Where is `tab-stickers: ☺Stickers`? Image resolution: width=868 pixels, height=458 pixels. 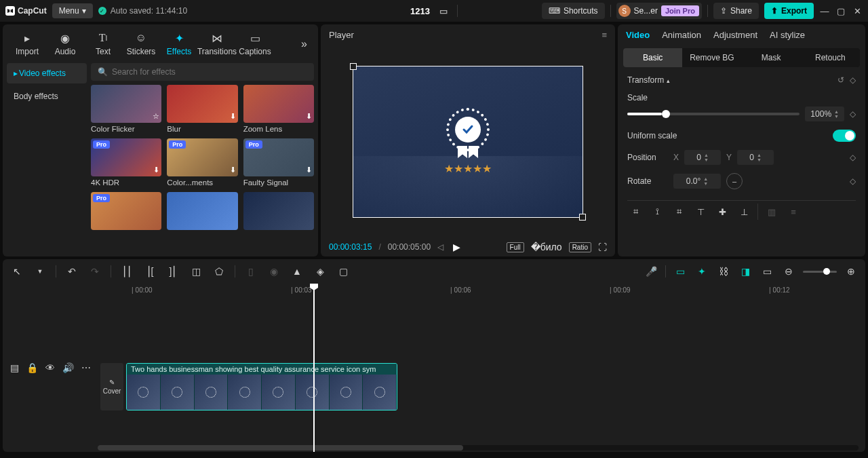
tab-stickers: ☺Stickers is located at coordinates (141, 43).